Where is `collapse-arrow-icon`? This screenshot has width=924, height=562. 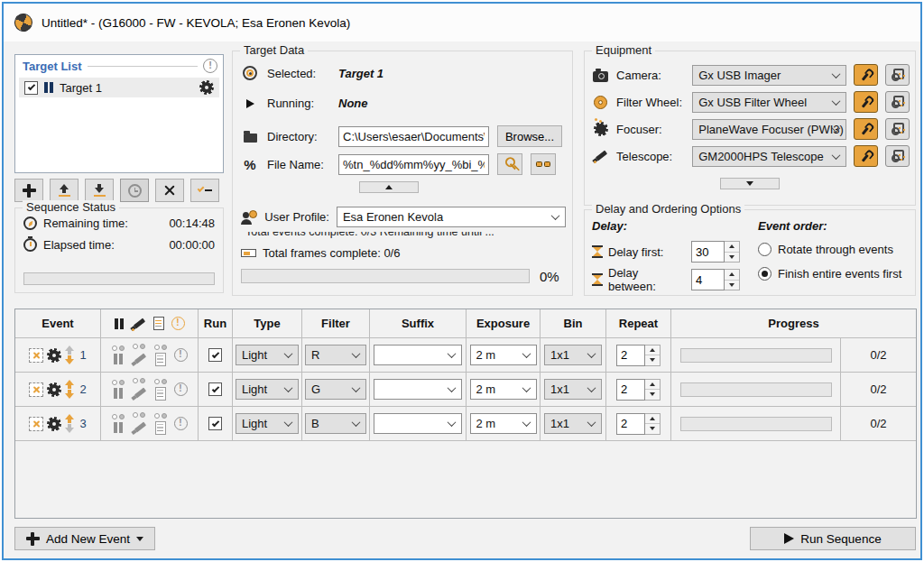
collapse-arrow-icon is located at coordinates (389, 188).